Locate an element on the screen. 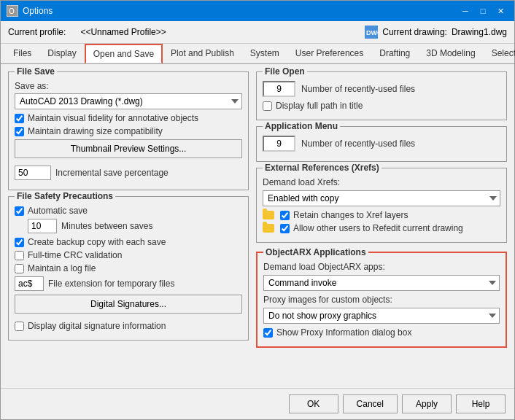 This screenshot has width=515, height=420. tab-files: Files is located at coordinates (22, 54).